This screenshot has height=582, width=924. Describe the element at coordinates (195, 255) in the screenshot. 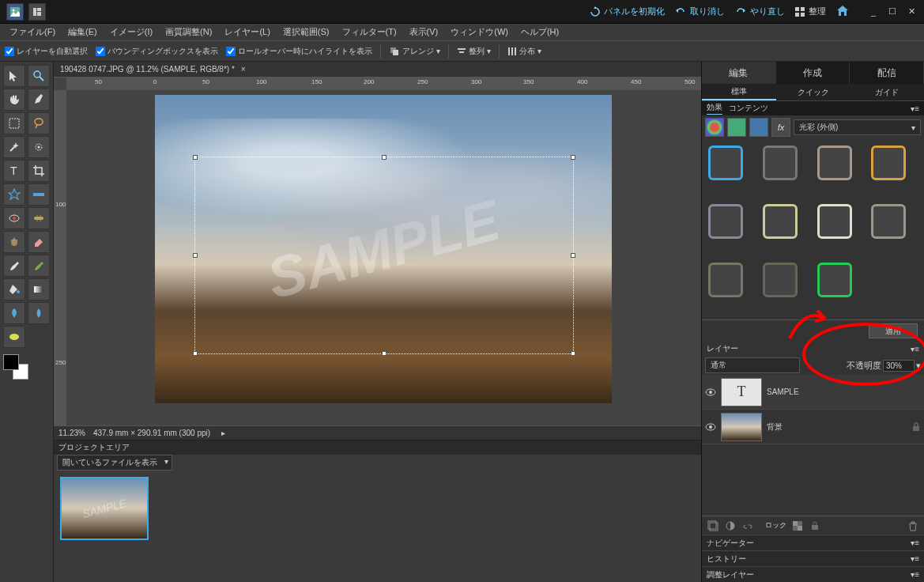

I see `handle-mid-left` at that location.